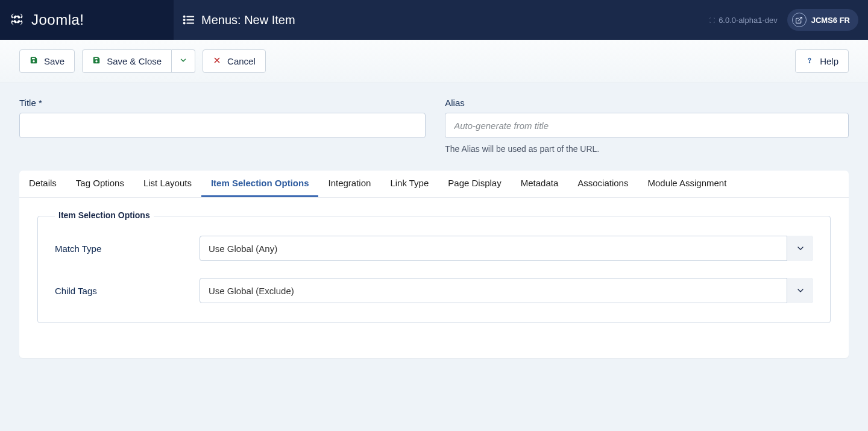 The width and height of the screenshot is (868, 431). I want to click on title-alias-row: Title * Alias The Alias will be used as …, so click(434, 125).